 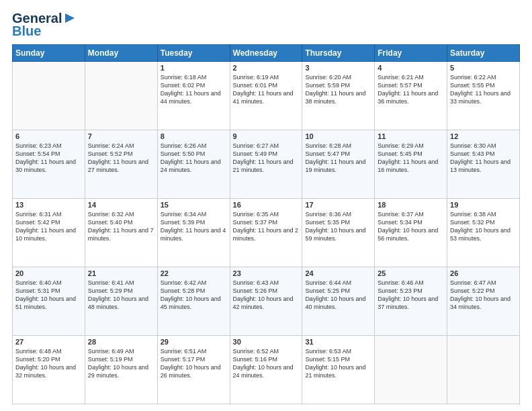 I want to click on calendar-cell: 1Sunrise: 6:18 AMSunset: 6:02 PMDaylight…, so click(x=193, y=96).